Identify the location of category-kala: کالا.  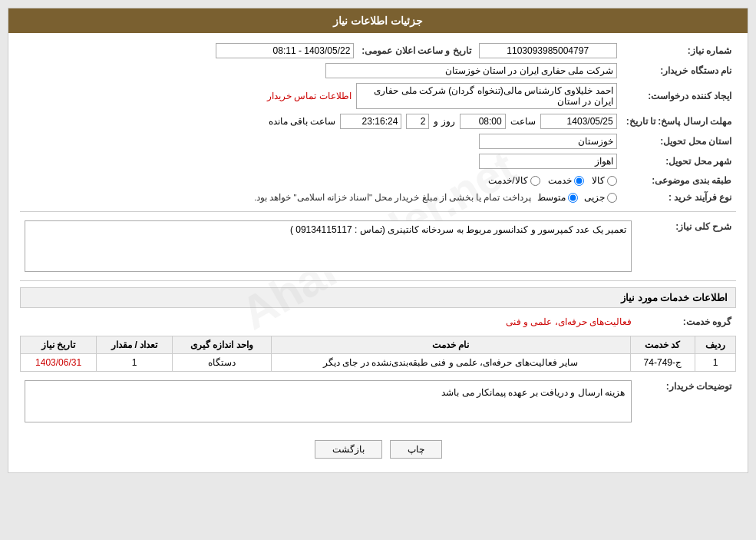
(605, 181).